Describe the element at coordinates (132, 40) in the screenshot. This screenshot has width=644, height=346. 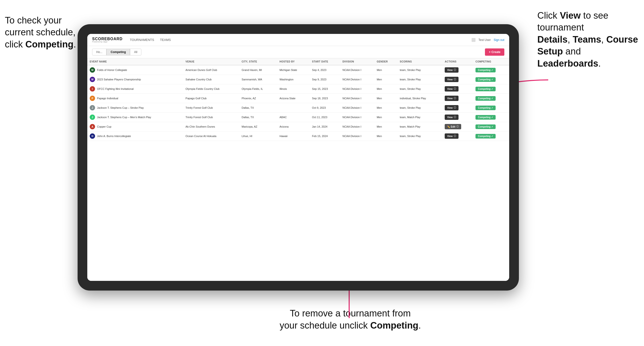
I see `navbar-left: SCOREBOARD Powered by clippi TOURNAMENTS…` at that location.